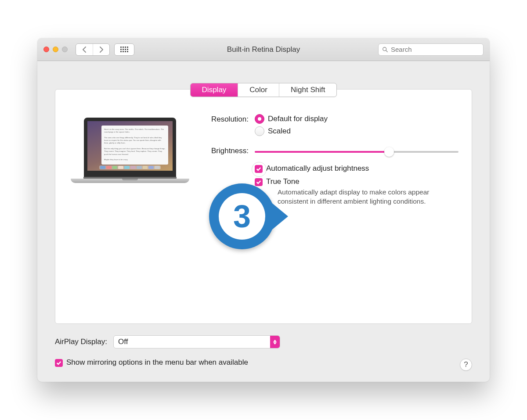 This screenshot has height=420, width=527. Describe the element at coordinates (258, 90) in the screenshot. I see `tab-color: Color` at that location.